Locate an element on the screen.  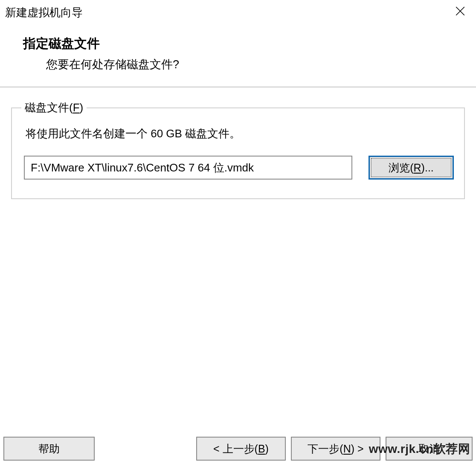
page-subtitle: 您要在何处存储磁盘文件? is located at coordinates (238, 64).